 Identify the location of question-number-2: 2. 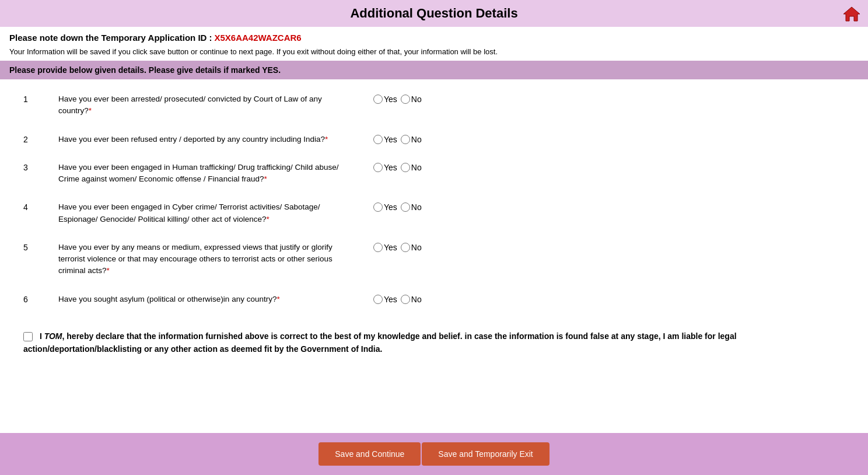
(41, 139).